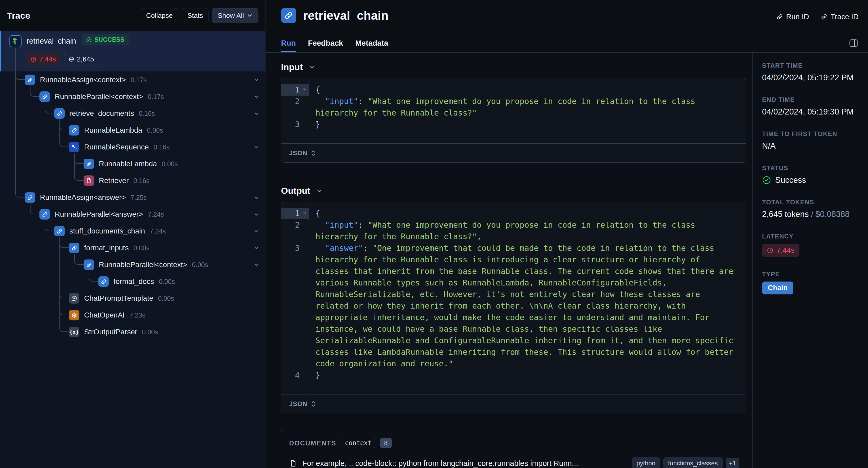  I want to click on code-line: 3 }, so click(514, 125).